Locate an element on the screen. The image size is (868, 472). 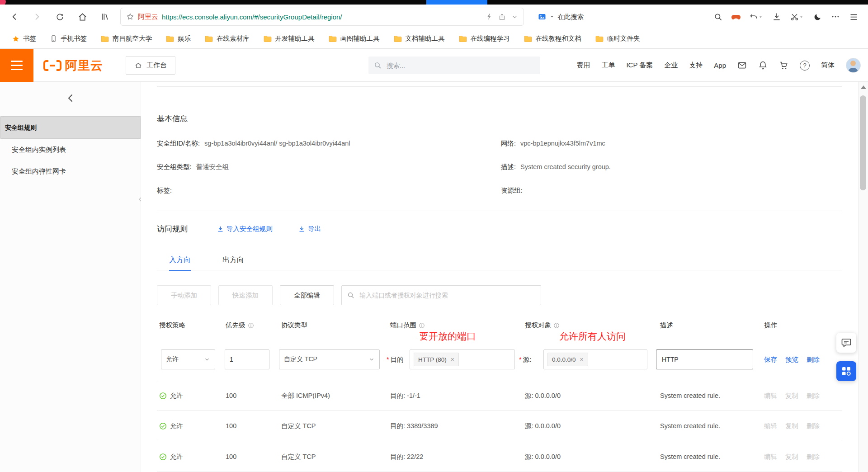
menu-item-billing: 费用 is located at coordinates (583, 65).